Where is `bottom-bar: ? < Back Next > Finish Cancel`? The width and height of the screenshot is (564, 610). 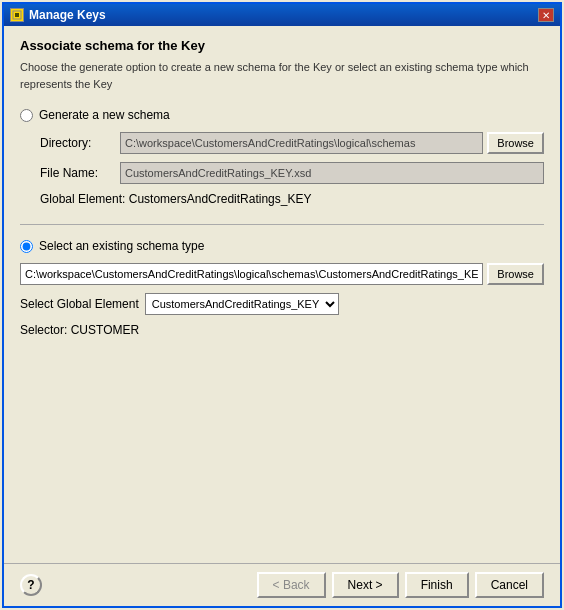
bottom-bar: ? < Back Next > Finish Cancel is located at coordinates (282, 584).